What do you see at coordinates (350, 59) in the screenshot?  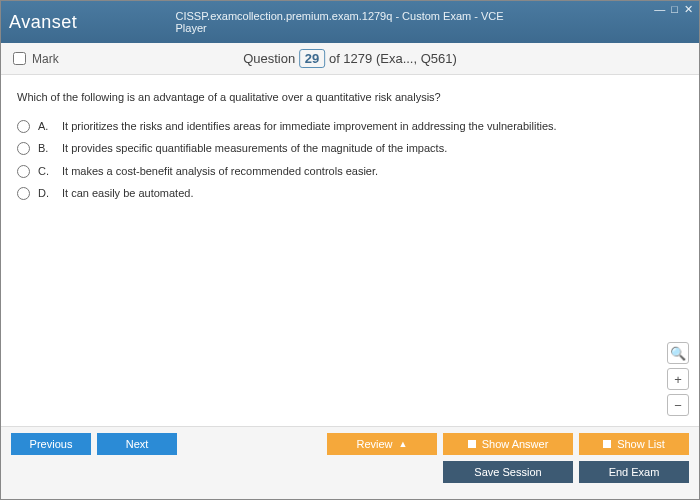 I see `question-header: Mark Question 29 of 1279 (Exa..., Q561)` at bounding box center [350, 59].